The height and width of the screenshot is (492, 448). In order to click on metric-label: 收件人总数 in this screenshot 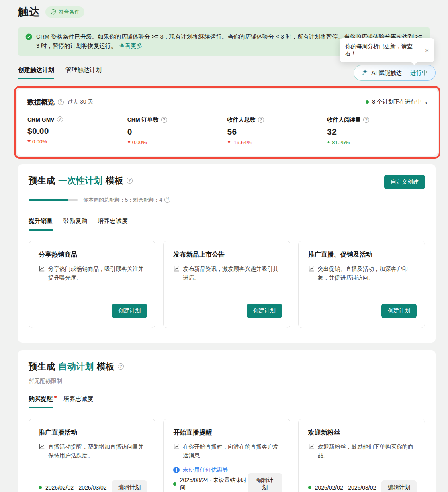, I will do `click(241, 120)`.